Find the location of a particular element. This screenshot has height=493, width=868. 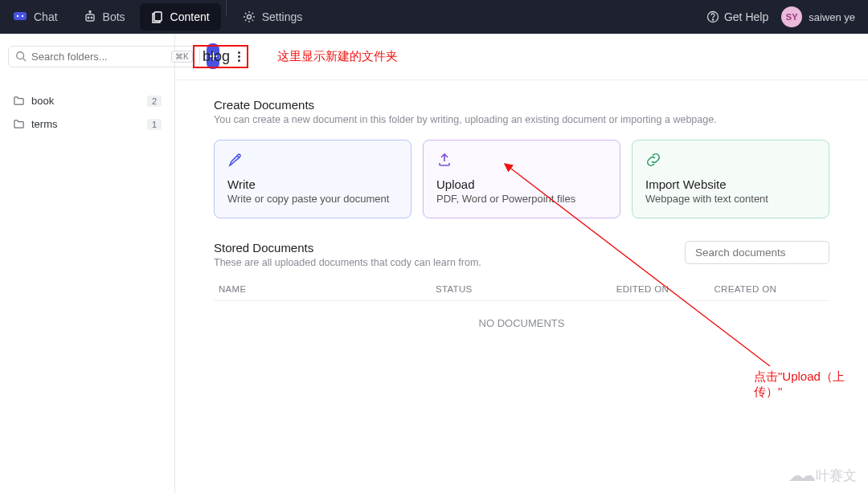

bots-icon is located at coordinates (90, 17).